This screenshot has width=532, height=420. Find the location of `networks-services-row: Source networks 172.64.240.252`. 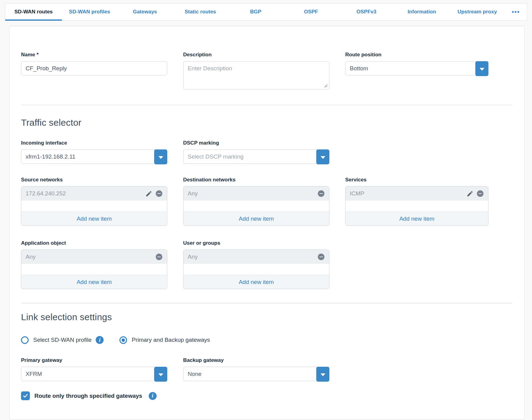

networks-services-row: Source networks 172.64.240.252 is located at coordinates (267, 201).